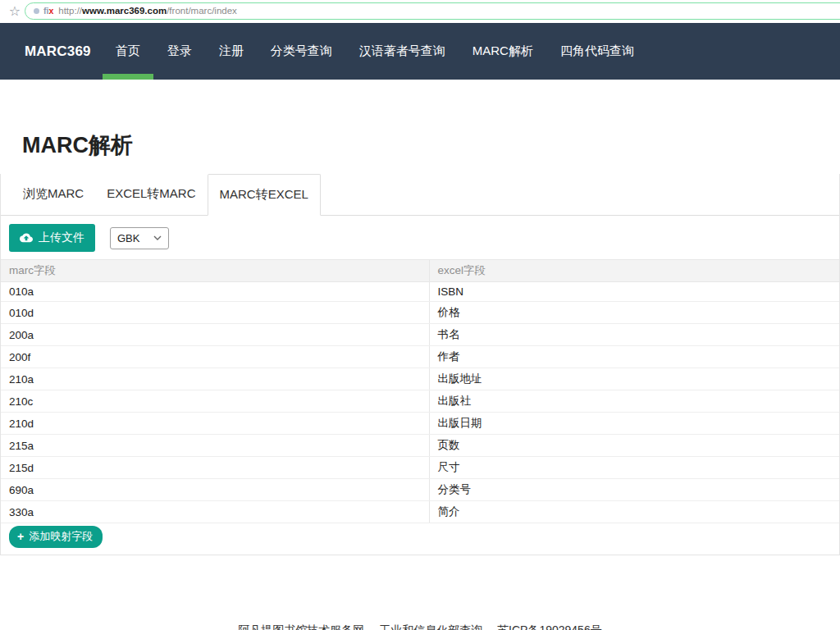 The image size is (840, 630). I want to click on column-header-excel-field: excel字段, so click(634, 271).